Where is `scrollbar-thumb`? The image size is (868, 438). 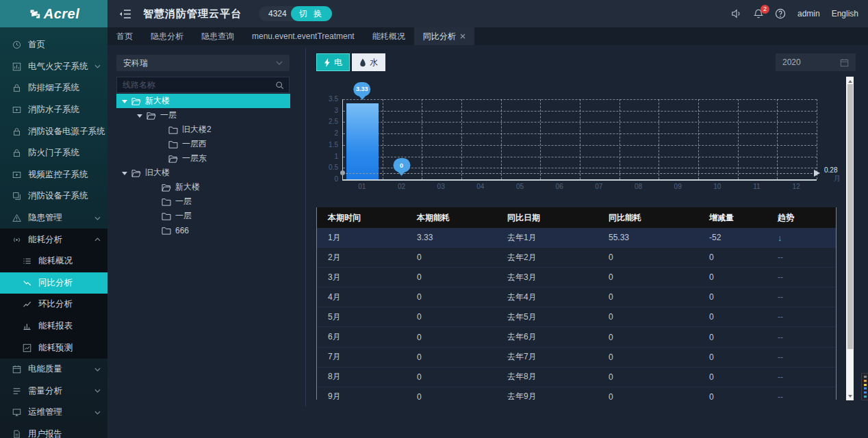 scrollbar-thumb is located at coordinates (850, 216).